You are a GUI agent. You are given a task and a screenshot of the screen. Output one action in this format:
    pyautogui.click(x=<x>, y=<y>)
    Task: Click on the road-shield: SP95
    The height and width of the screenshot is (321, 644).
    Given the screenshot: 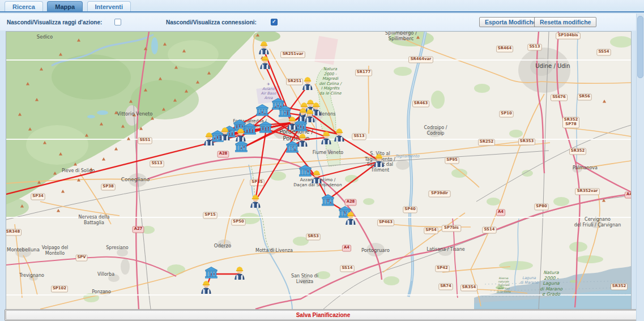 What is the action you would take?
    pyautogui.click(x=452, y=161)
    